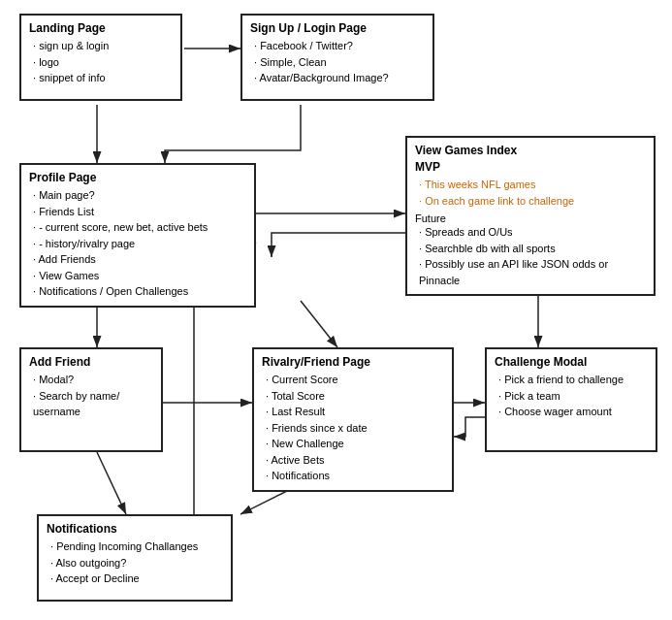  What do you see at coordinates (530, 192) in the screenshot?
I see `games-orange-list: This weeks NFL games On each game link t…` at bounding box center [530, 192].